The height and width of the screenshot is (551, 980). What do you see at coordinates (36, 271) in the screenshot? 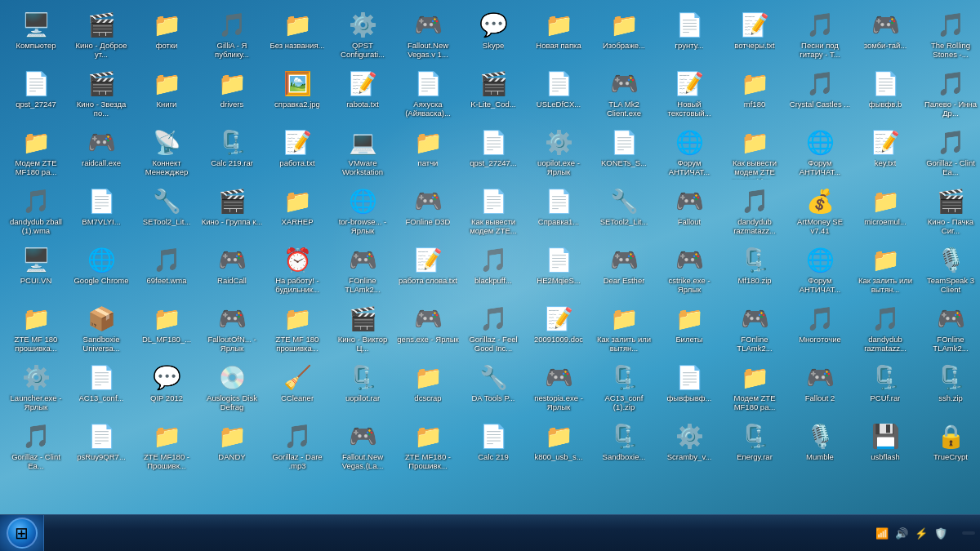
I see `desktop-icon-pcui: 🖥️PCUI.VN` at bounding box center [36, 271].